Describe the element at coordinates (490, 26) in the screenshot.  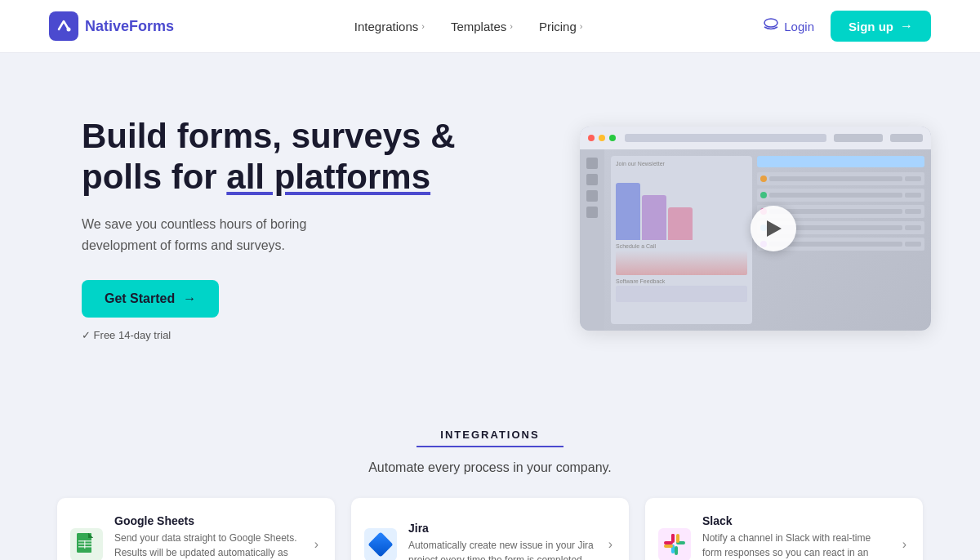
I see `navbar: NativeForms Integrations › Templates › P…` at that location.